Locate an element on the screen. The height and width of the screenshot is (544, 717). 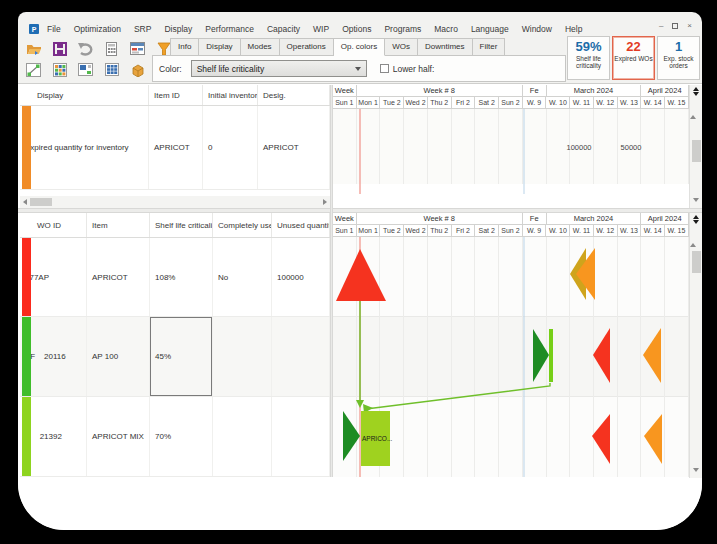
horizontal-scrollbar is located at coordinates (175, 202).